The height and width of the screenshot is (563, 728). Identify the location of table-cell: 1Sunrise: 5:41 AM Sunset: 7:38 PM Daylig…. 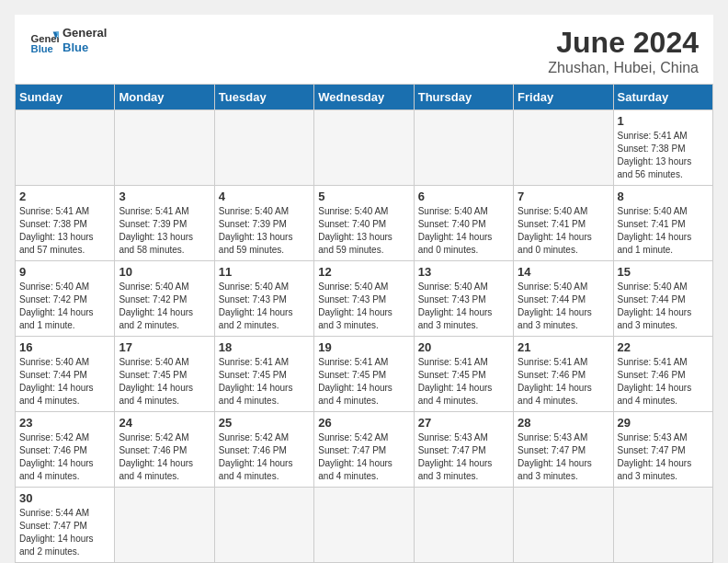
(663, 148).